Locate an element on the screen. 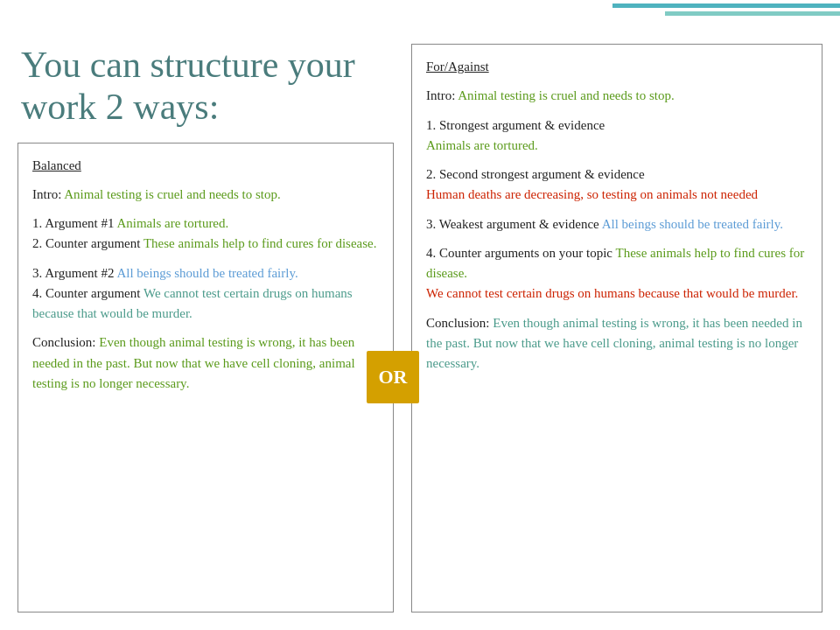  balanced-arg1-label: 1. Argument #1 is located at coordinates (74, 223).